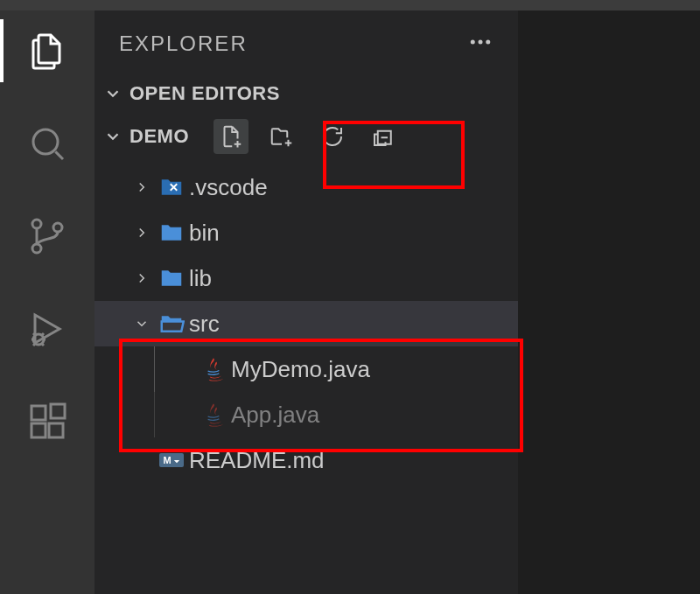  What do you see at coordinates (231, 136) in the screenshot?
I see `new-file-button` at bounding box center [231, 136].